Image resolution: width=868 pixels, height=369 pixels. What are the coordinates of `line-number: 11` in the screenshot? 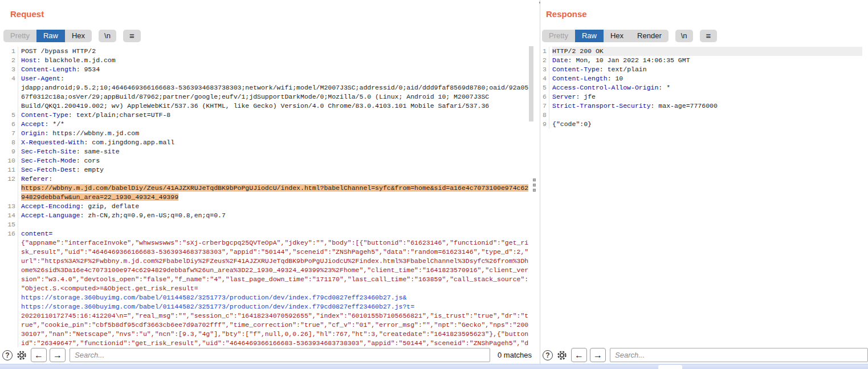 It's located at (9, 170).